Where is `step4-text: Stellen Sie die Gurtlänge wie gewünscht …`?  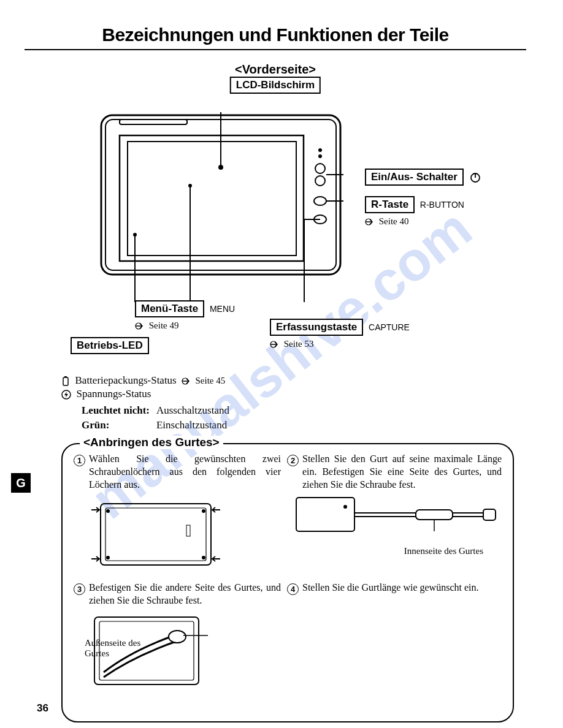 step4-text: Stellen Sie die Gurtlänge wie gewünscht … is located at coordinates (390, 588).